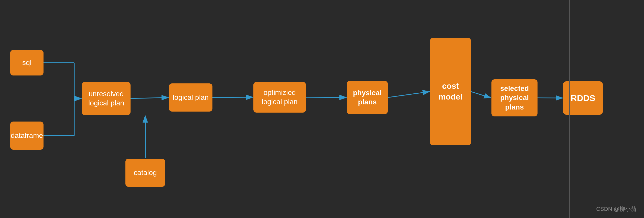 The image size is (644, 218). What do you see at coordinates (280, 97) in the screenshot?
I see `optimized-node: optimizied logical plan` at bounding box center [280, 97].